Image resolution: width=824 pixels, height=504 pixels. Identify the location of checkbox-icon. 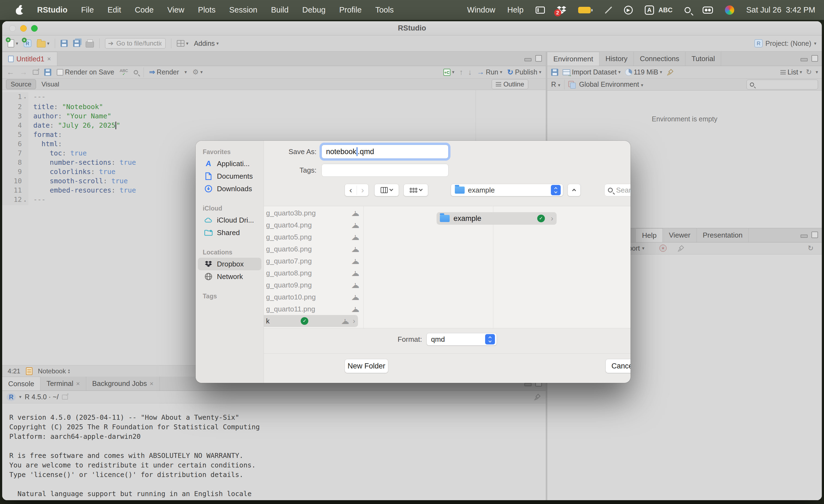
(60, 72).